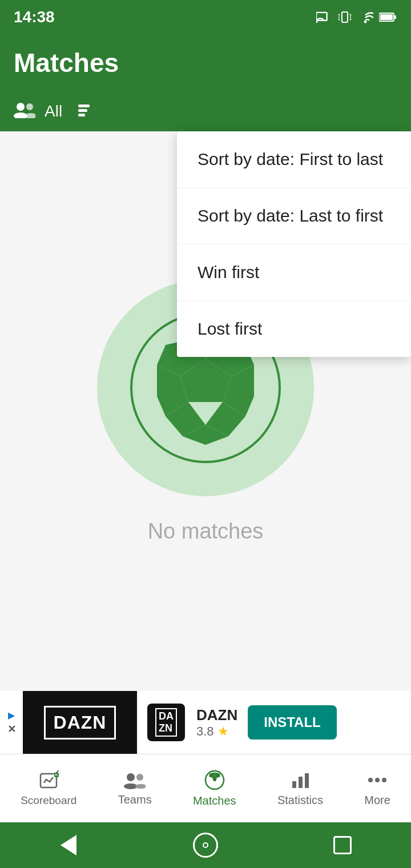 The height and width of the screenshot is (868, 411). What do you see at coordinates (217, 723) in the screenshot?
I see `ad-text-block: DAZN 3.8 ★` at bounding box center [217, 723].